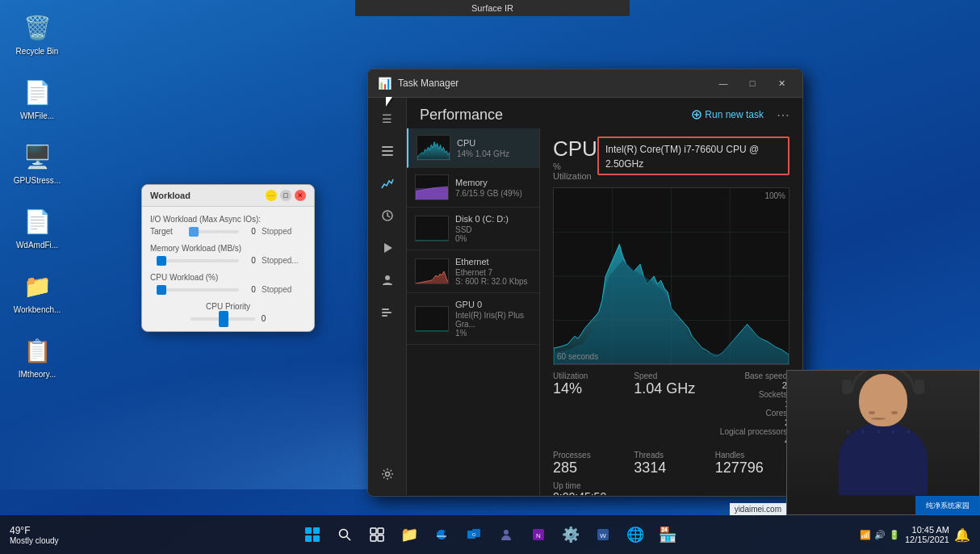 The image size is (980, 554). Describe the element at coordinates (387, 313) in the screenshot. I see `sidebar-icon-details` at that location.